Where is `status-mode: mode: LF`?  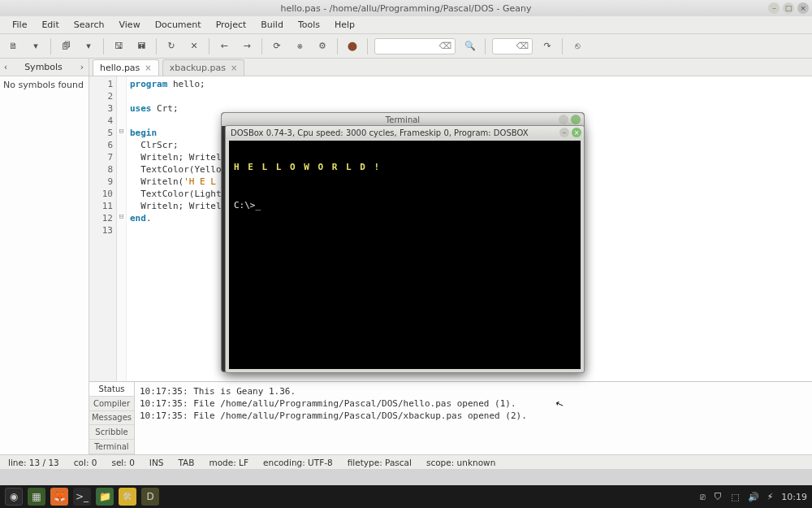
status-mode: mode: LF is located at coordinates (229, 462).